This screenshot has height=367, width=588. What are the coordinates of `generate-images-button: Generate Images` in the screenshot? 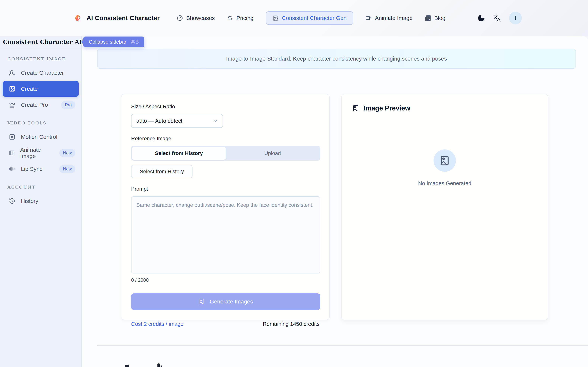 It's located at (226, 301).